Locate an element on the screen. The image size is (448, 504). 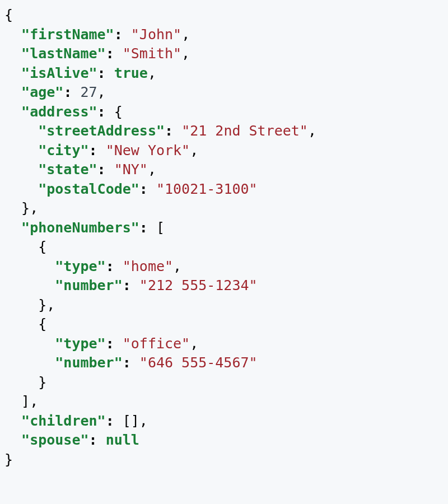
key-firstName: "firstName" is located at coordinates (68, 35).